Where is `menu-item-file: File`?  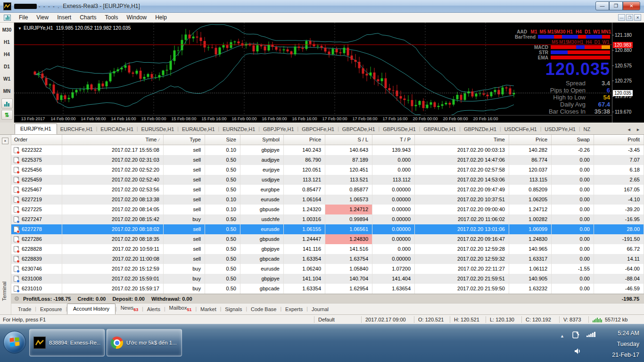
menu-item-file: File is located at coordinates (24, 17).